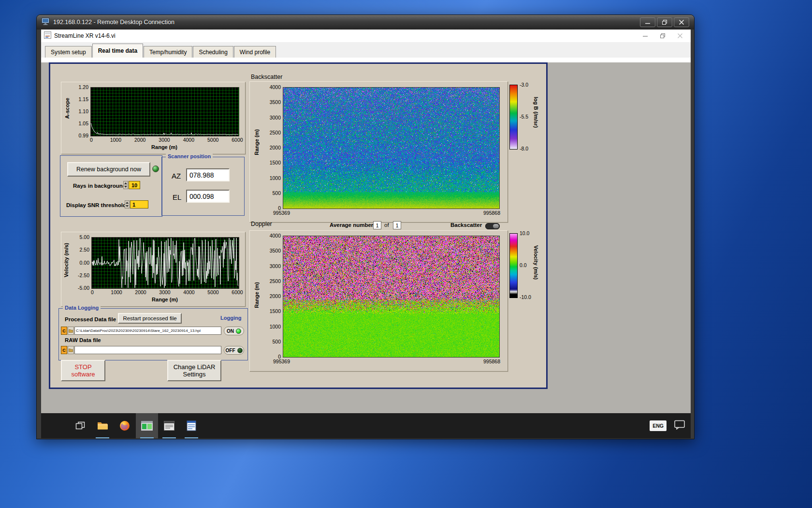 Image resolution: width=812 pixels, height=508 pixels. I want to click on backscatter-display-toggle, so click(493, 226).